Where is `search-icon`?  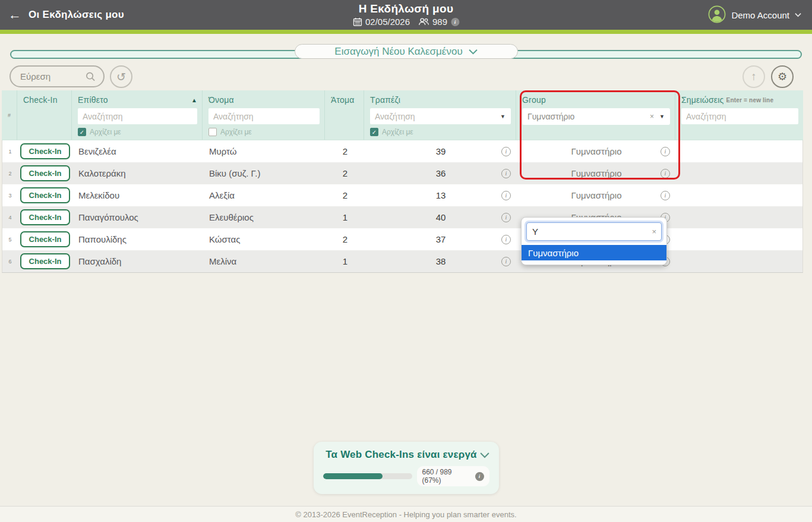
search-icon is located at coordinates (90, 77).